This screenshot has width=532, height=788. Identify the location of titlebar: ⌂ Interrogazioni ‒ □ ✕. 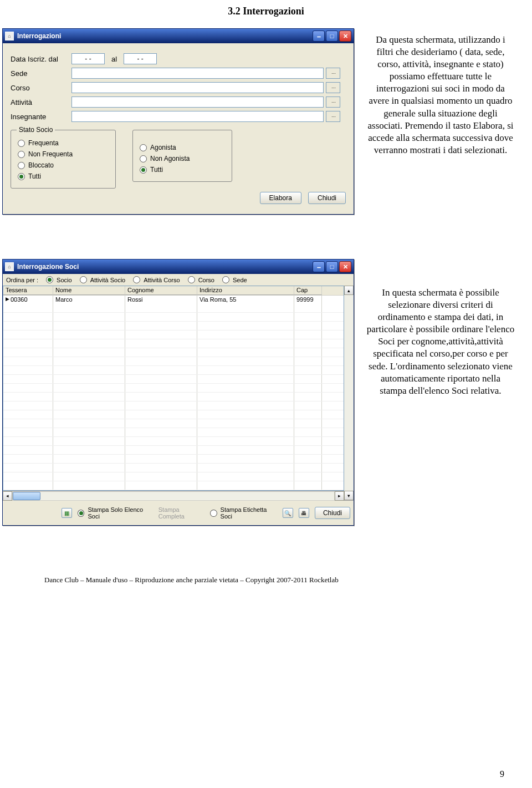
(178, 36).